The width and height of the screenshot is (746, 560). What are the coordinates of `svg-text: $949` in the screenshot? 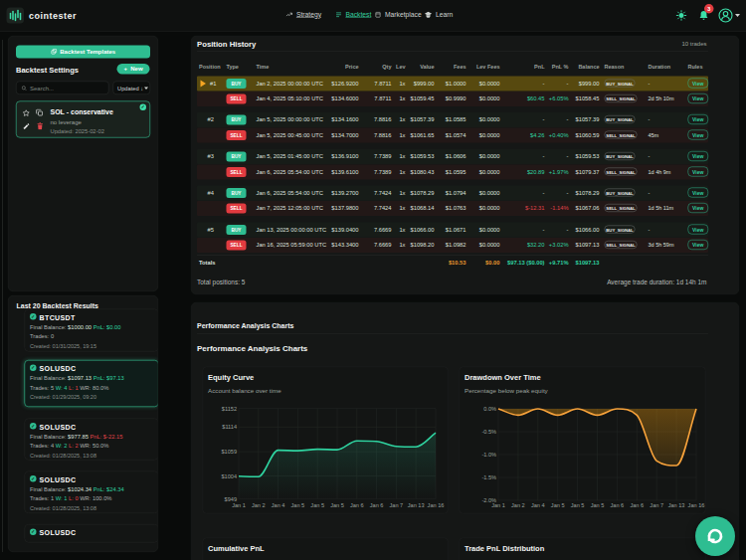 It's located at (231, 499).